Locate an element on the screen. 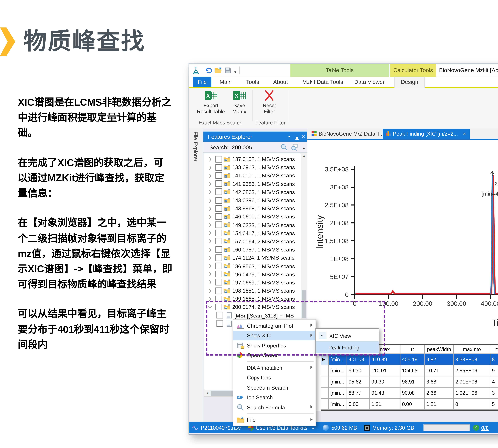 Image resolution: width=498 pixels, height=448 pixels. tree-item: 142.0863, 1 MS/MS scans is located at coordinates (255, 192).